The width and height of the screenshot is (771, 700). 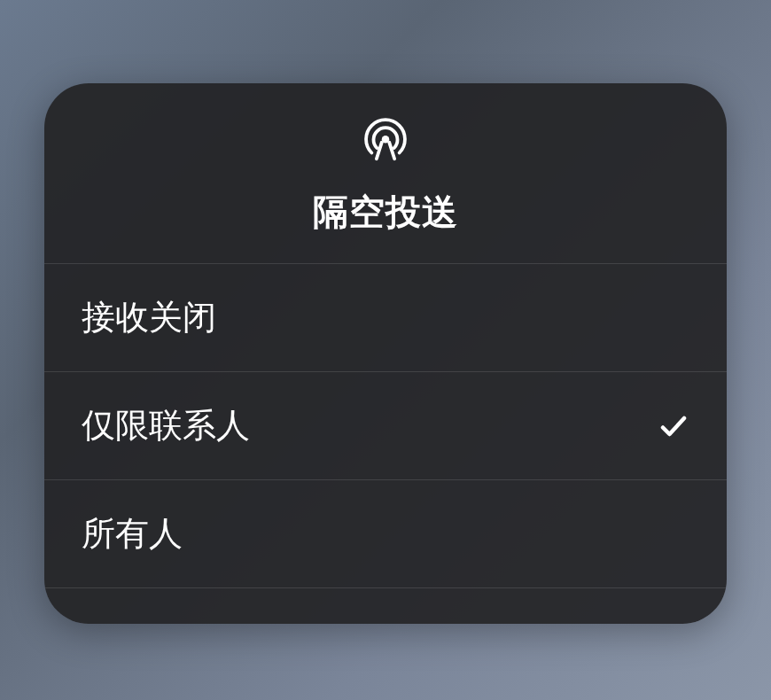 What do you see at coordinates (386, 426) in the screenshot?
I see `option-contacts-only: 仅限联系人` at bounding box center [386, 426].